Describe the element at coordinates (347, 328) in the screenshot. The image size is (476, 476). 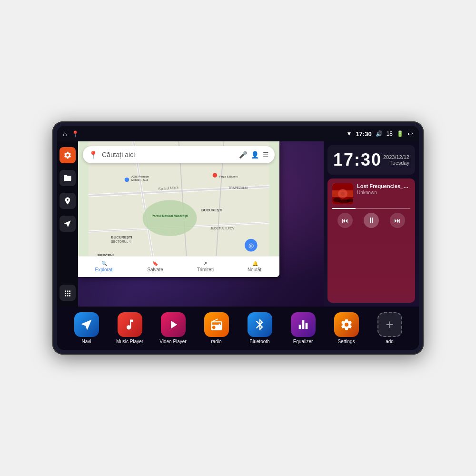
I see `app-settings: Settings` at that location.